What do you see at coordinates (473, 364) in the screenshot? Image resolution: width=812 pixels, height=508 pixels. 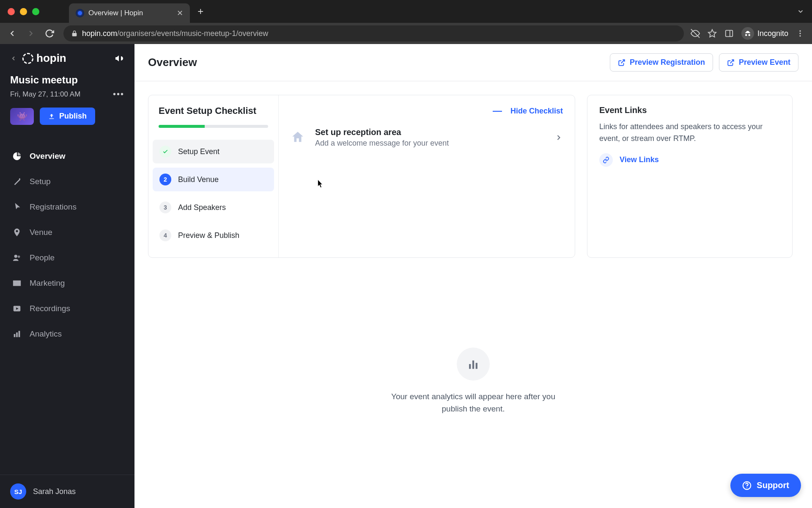 I see `chart-icon` at bounding box center [473, 364].